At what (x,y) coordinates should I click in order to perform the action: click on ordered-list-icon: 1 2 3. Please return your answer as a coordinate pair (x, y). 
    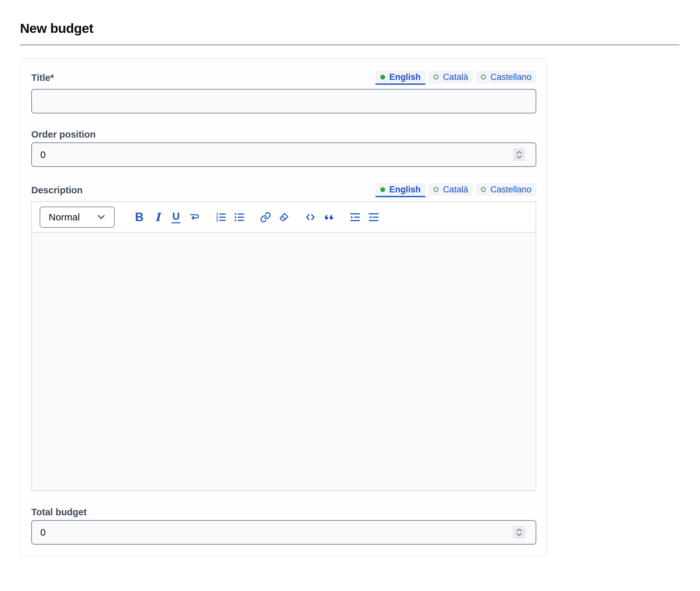
    Looking at the image, I should click on (221, 217).